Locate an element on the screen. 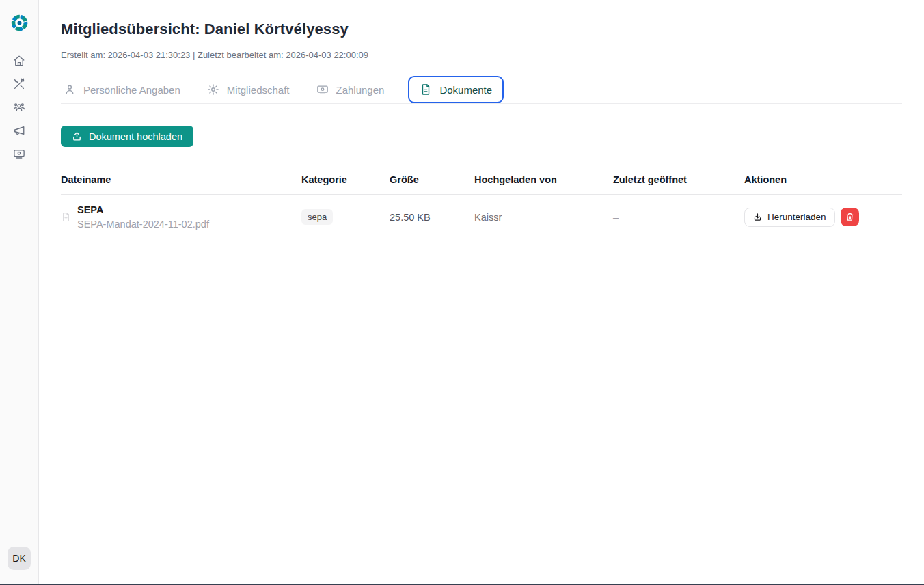 This screenshot has height=585, width=924. tab-label: Zahlungen is located at coordinates (361, 90).